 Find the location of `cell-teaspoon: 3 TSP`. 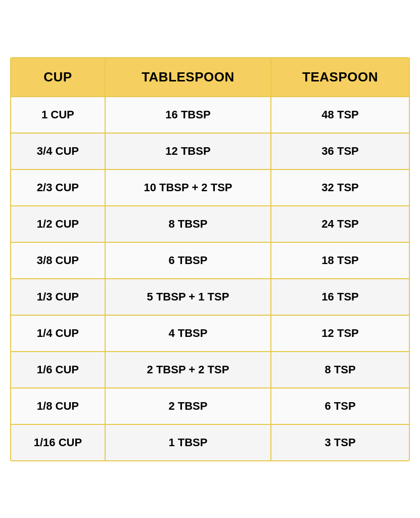

cell-teaspoon: 3 TSP is located at coordinates (340, 442).